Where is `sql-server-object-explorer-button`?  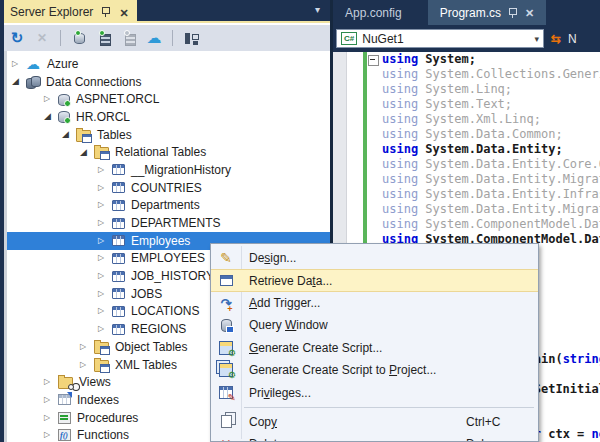
sql-server-object-explorer-button is located at coordinates (191, 38).